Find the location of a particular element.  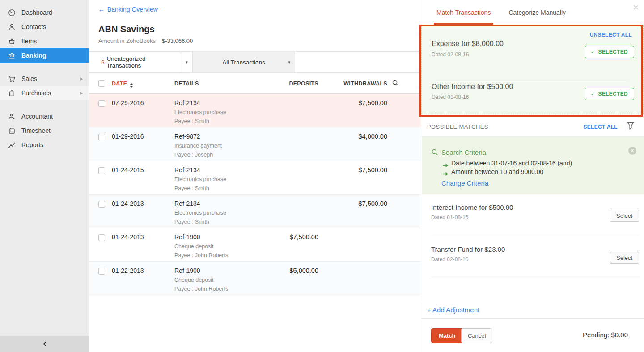

selected-button-label: SELECTED is located at coordinates (613, 94).